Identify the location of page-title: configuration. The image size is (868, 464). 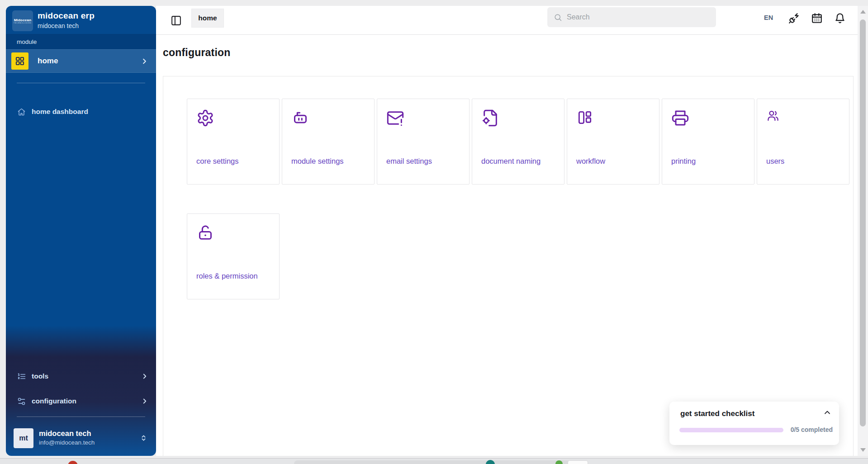
(197, 52).